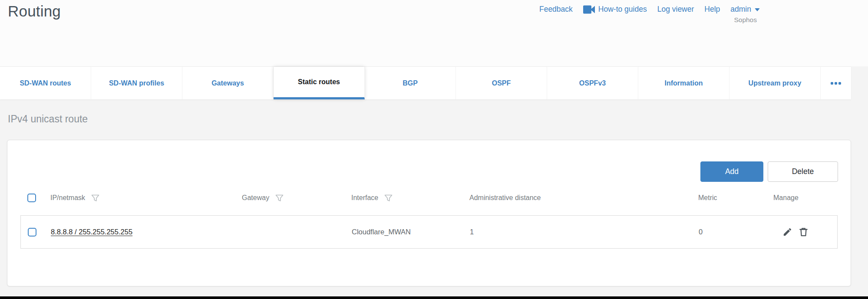  I want to click on chevron-down-icon, so click(757, 10).